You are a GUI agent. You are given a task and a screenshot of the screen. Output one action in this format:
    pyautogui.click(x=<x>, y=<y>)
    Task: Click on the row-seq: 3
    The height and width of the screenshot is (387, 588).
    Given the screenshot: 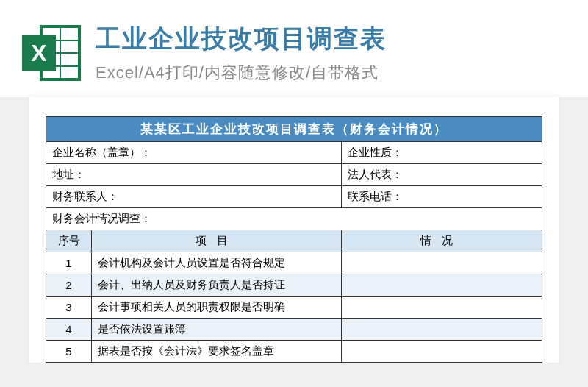 What is the action you would take?
    pyautogui.click(x=69, y=308)
    